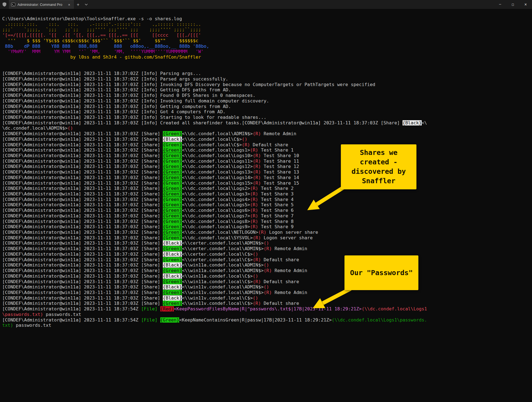 The image size is (532, 402). What do you see at coordinates (266, 41) in the screenshot?
I see `terminal-line: ''' $ $$$ 'Y$c$$ c$$$cc$$$c`$$$'`` `$$$'…` at bounding box center [266, 41].